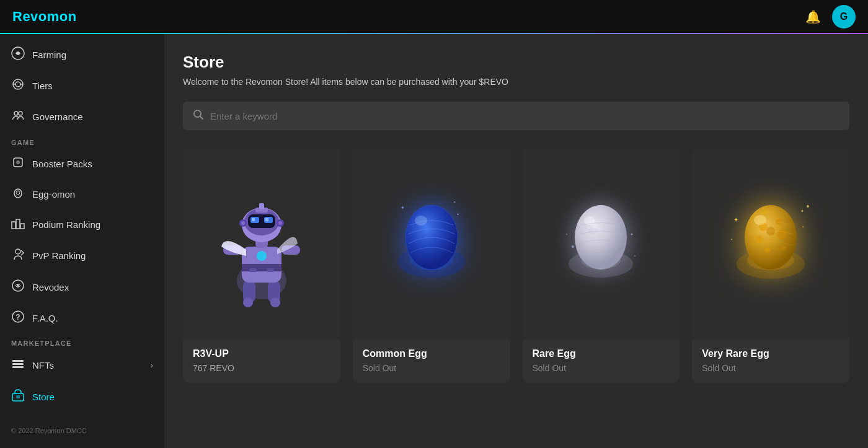  What do you see at coordinates (262, 265) in the screenshot?
I see `product-card-r3v-up: R3V-UP 767 REVO` at bounding box center [262, 265].